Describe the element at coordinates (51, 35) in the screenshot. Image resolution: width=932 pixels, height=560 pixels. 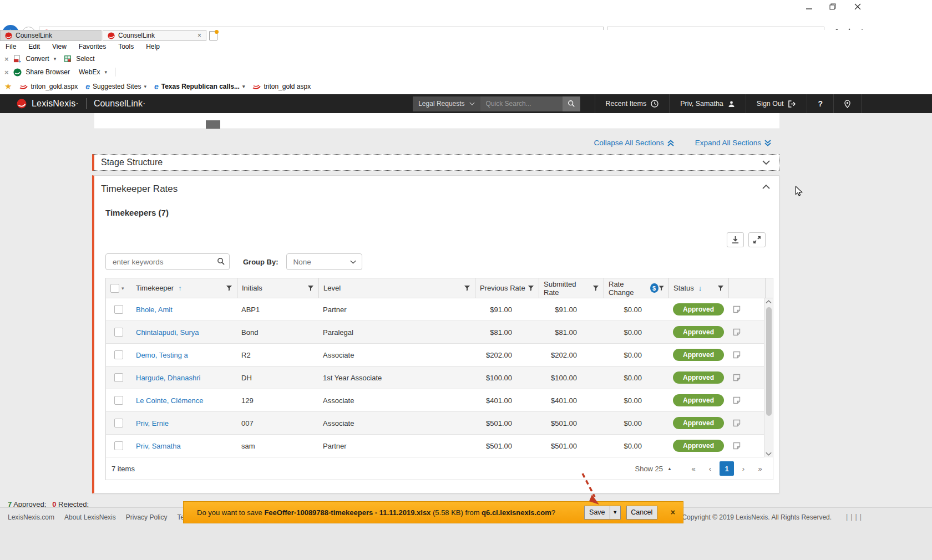
I see `tab-counsellink-1: CounselLink` at that location.